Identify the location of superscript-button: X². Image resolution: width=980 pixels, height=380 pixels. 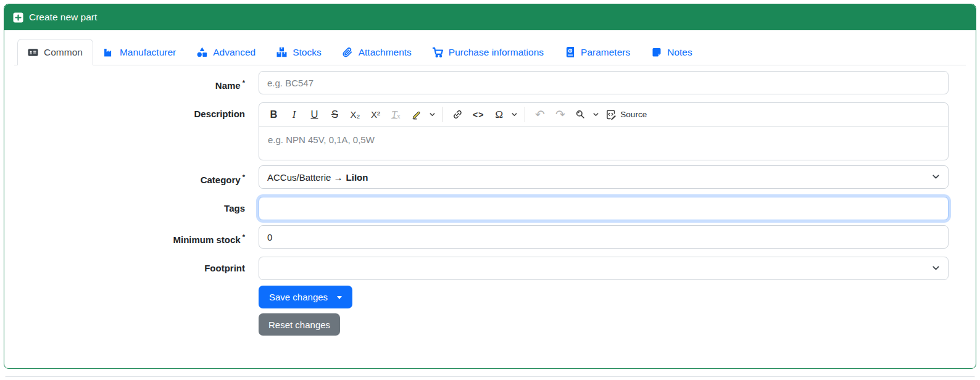
(375, 115).